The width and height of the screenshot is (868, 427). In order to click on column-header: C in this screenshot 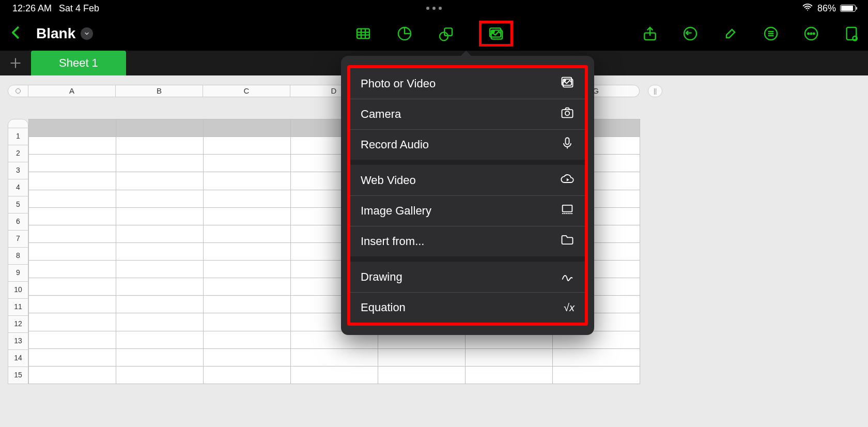, I will do `click(247, 91)`.